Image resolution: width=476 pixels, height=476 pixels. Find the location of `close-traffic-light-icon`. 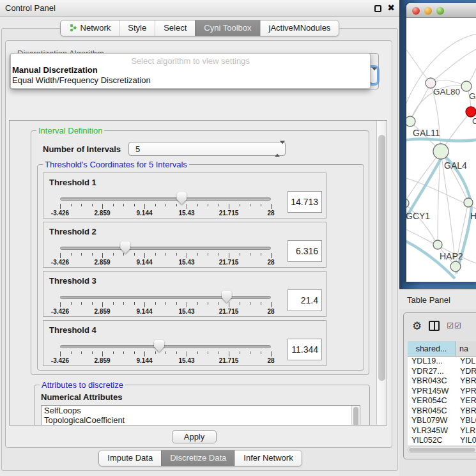

close-traffic-light-icon is located at coordinates (416, 11).